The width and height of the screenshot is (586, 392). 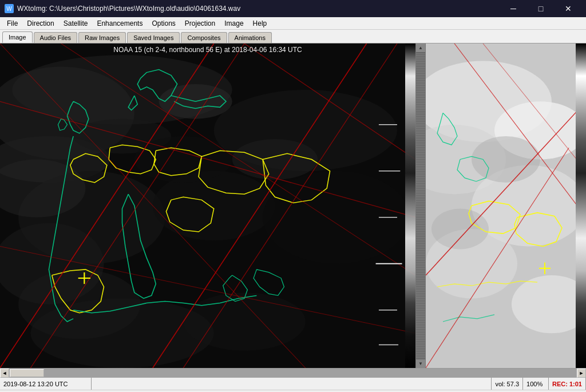 What do you see at coordinates (293, 391) in the screenshot?
I see `status-bar-2: Done.` at bounding box center [293, 391].